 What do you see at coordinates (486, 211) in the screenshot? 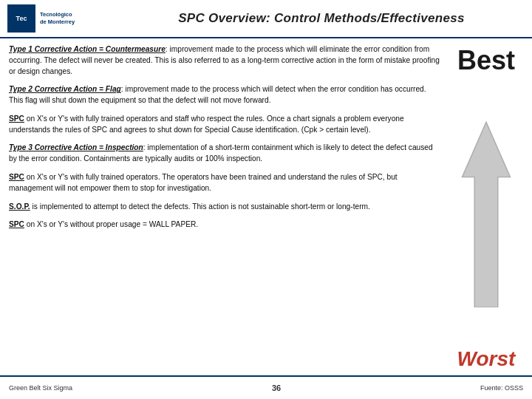
I see `arrow-graphic` at bounding box center [486, 211].